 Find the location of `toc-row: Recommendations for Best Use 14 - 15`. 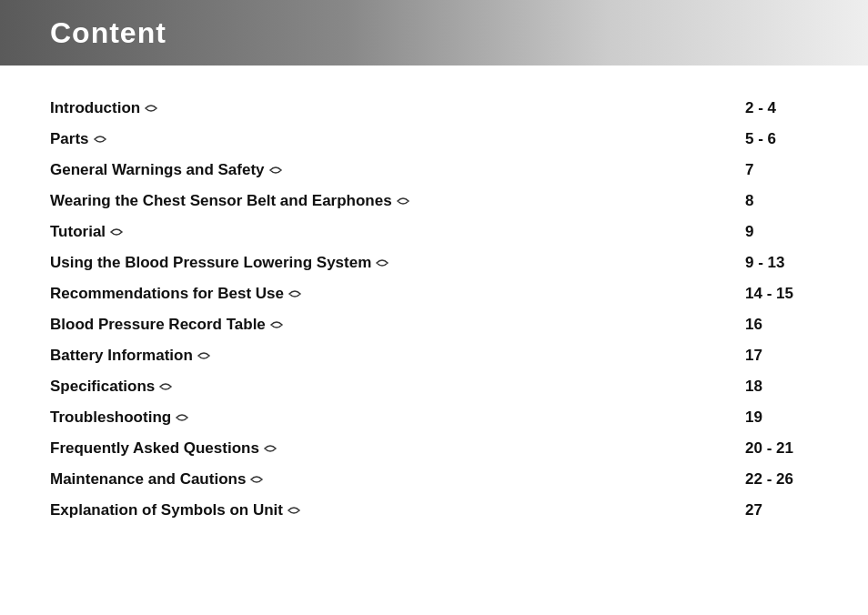

toc-row: Recommendations for Best Use 14 - 15 is located at coordinates (434, 294).